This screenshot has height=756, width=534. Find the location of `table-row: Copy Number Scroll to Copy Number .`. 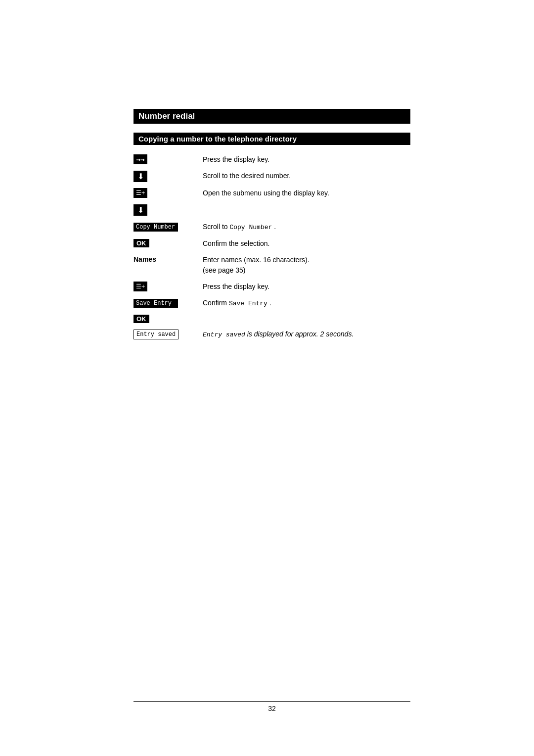

table-row: Copy Number Scroll to Copy Number . is located at coordinates (272, 227).